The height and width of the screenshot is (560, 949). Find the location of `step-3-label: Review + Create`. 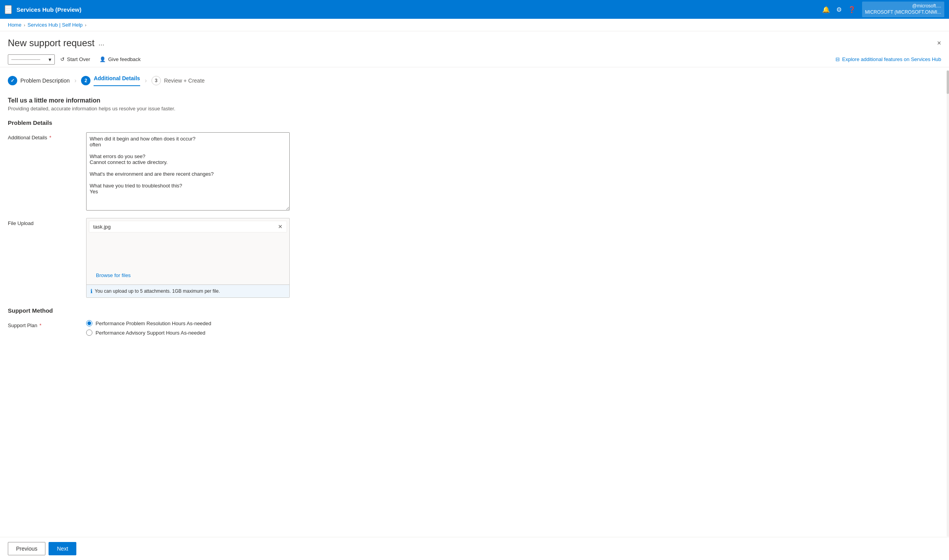

step-3-label: Review + Create is located at coordinates (184, 81).